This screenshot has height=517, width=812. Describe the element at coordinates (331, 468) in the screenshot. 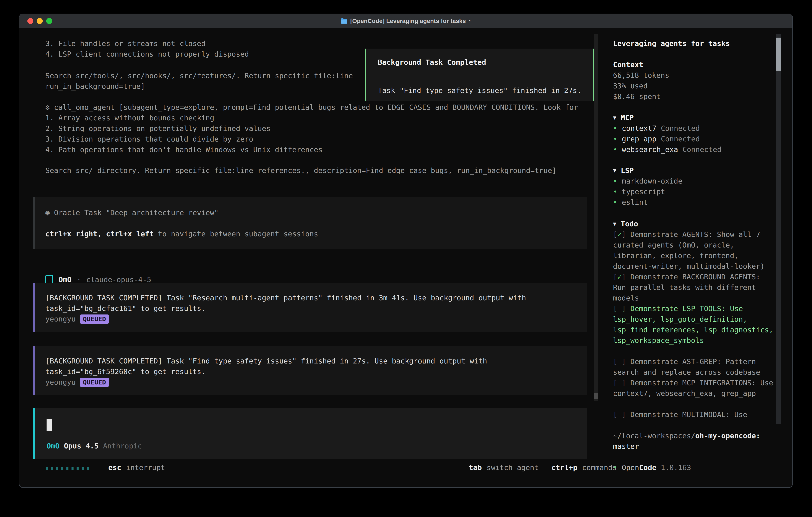

I see `status-bar: ▪▪▪▪▪▪▪▪▪ esc interrupt tab switch agent…` at that location.